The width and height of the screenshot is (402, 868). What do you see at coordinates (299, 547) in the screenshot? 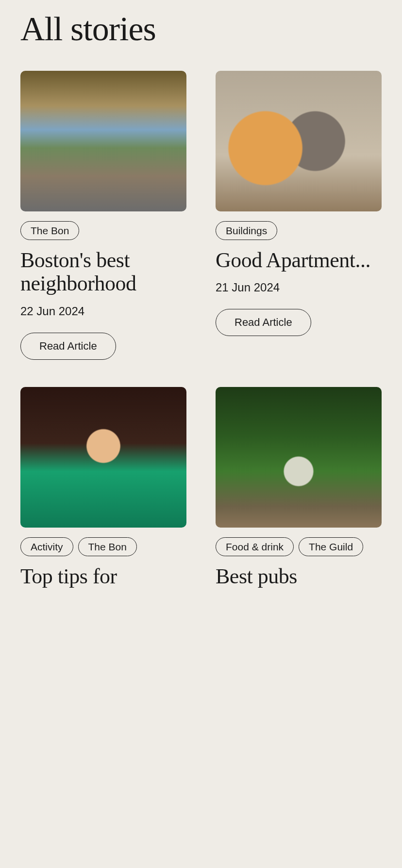
I see `tag-row: Food & drinkThe Guild` at bounding box center [299, 547].